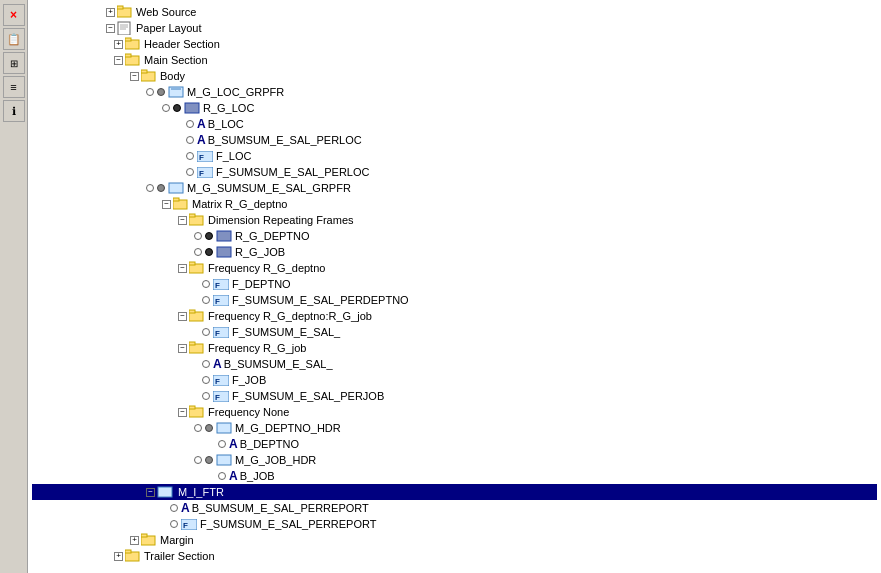  Describe the element at coordinates (186, 526) in the screenshot. I see `svg-text: F` at that location.